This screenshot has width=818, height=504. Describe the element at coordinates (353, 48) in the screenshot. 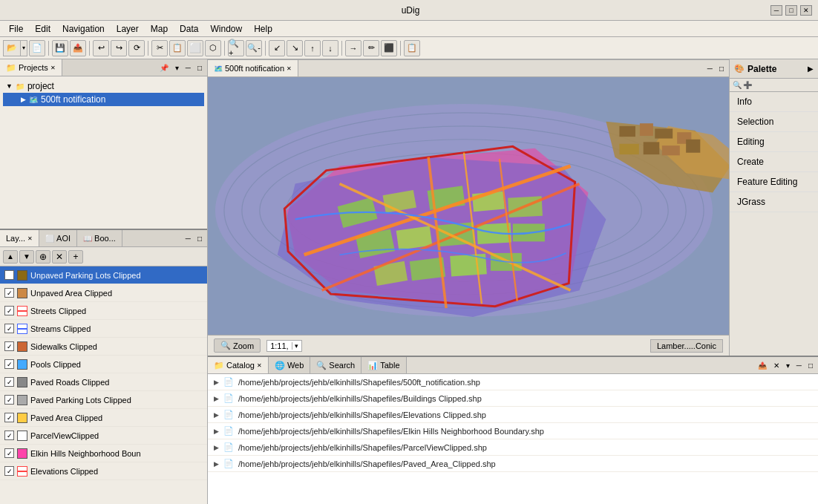

I see `arrow-button: →` at that location.